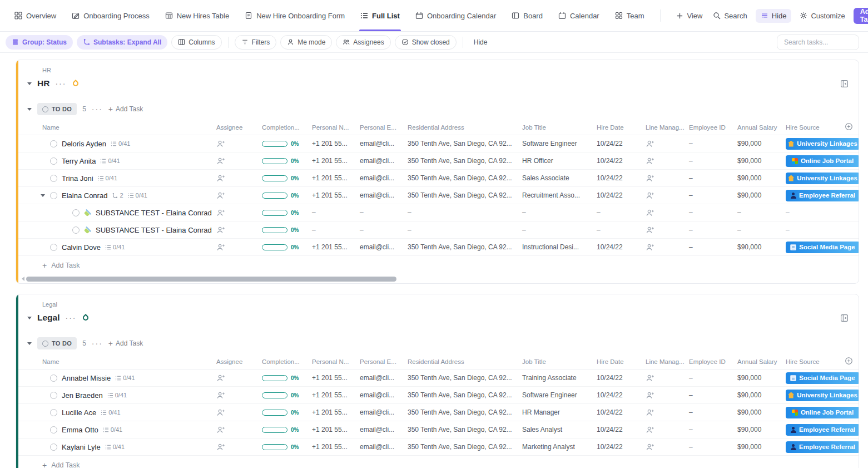 The image size is (868, 468). I want to click on table-row: Deloris Ayden 0/41 0% +1 201 55... email…, so click(438, 144).